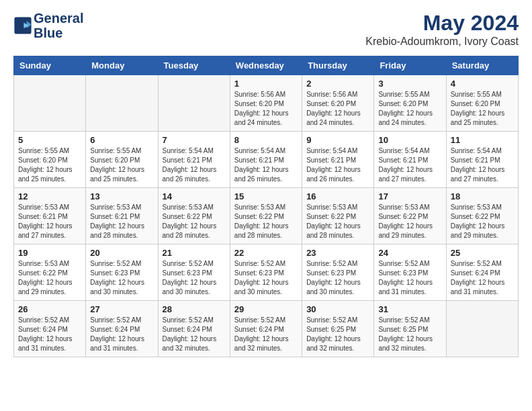 Image resolution: width=532 pixels, height=411 pixels. What do you see at coordinates (266, 273) in the screenshot?
I see `week-row-3: 19Sunrise: 5:53 AM Sunset: 6:22 PM Dayli…` at bounding box center [266, 273].